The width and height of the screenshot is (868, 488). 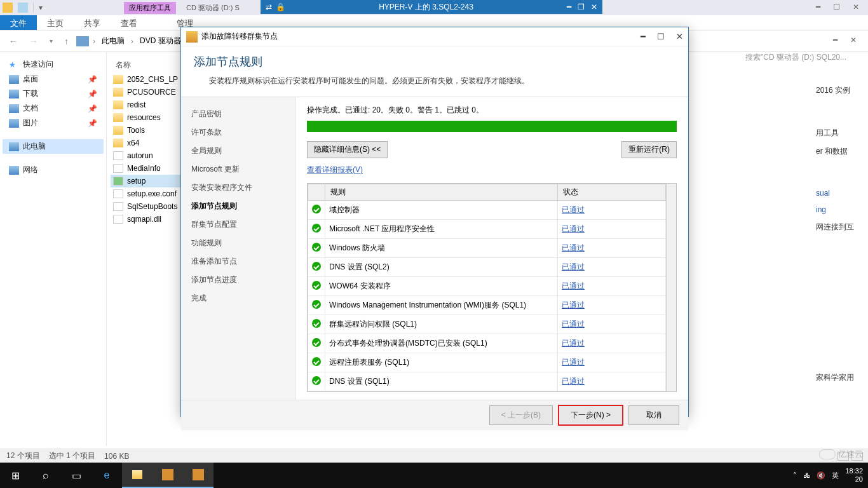 I want to click on step-cluster-config: 群集节点配置, so click(x=238, y=225).